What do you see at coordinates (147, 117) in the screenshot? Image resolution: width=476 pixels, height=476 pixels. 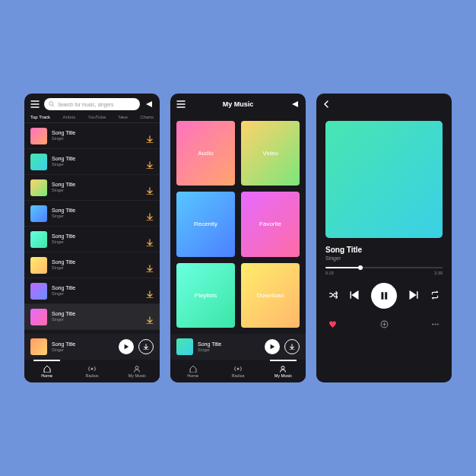 I see `tab-charts: Charts` at bounding box center [147, 117].